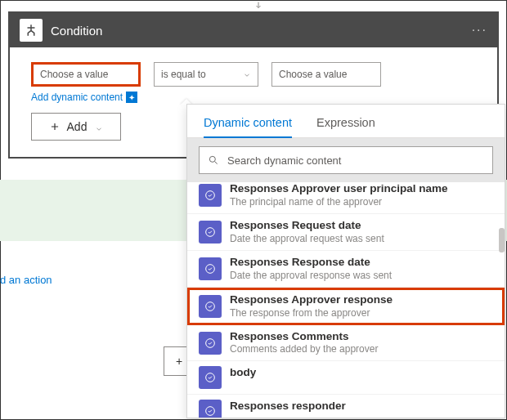 This screenshot has width=507, height=420. I want to click on dynamic-content-item: Responses Approver responseThe response …, so click(346, 306).